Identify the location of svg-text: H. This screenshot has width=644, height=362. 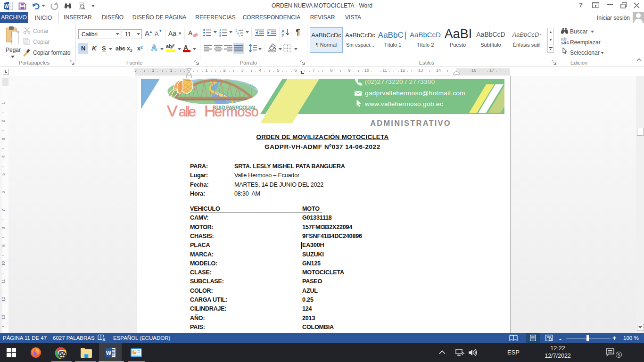
(210, 111).